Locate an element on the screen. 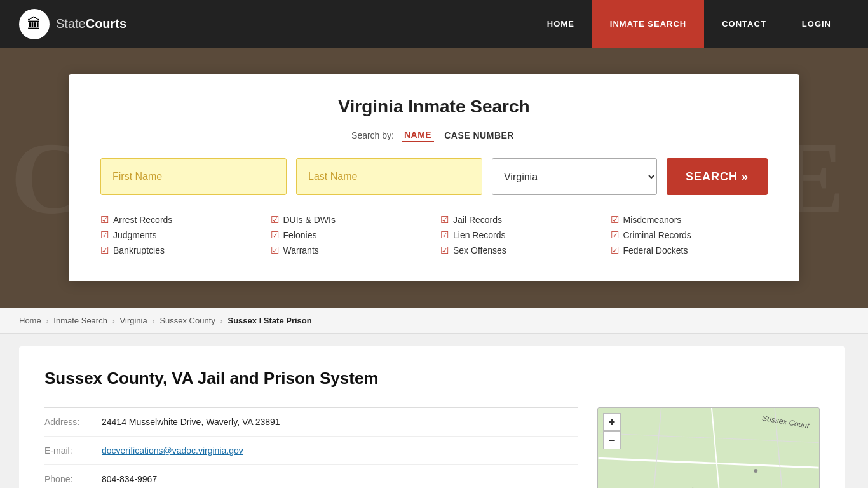 Image resolution: width=868 pixels, height=488 pixels. checkbox-item: ☑Bankruptcies is located at coordinates (179, 250).